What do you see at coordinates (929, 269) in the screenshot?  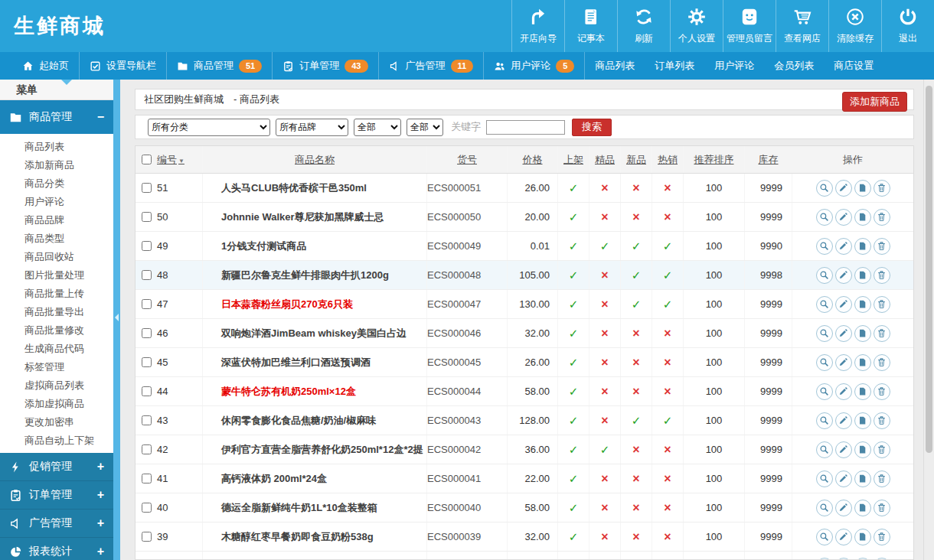 I see `page-scrollbar-thumb` at bounding box center [929, 269].